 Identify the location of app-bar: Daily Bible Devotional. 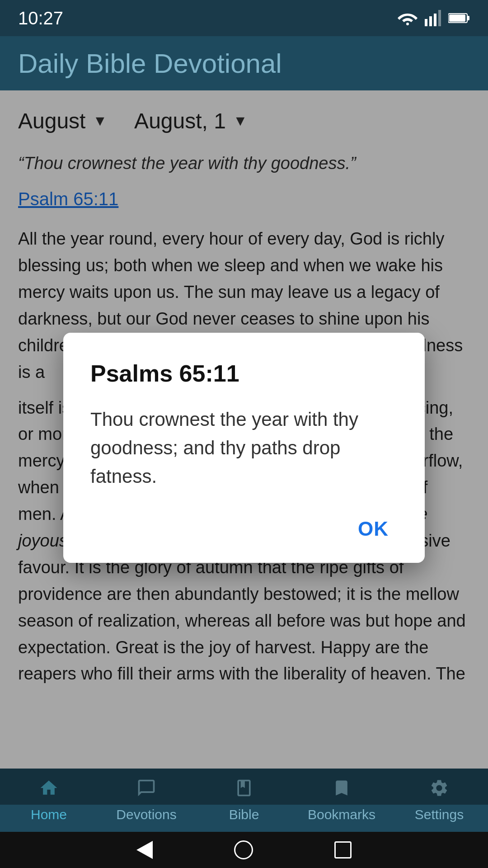
(244, 63).